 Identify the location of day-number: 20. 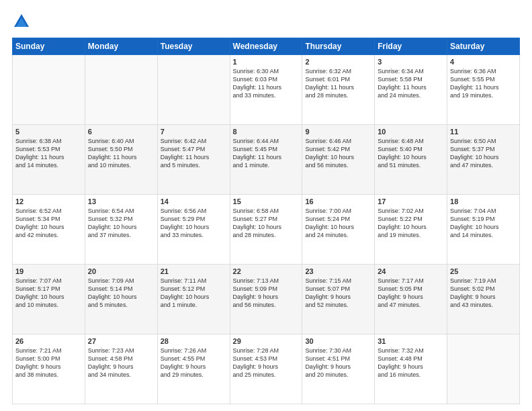
(121, 271).